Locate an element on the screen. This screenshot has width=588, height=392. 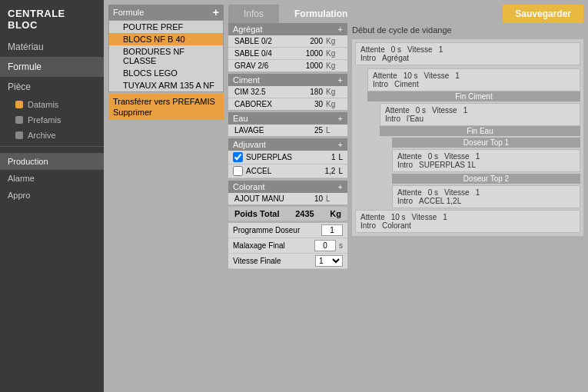
doseur-top1-attente-row: Attente 0 s Vitesse 1 is located at coordinates (486, 157).